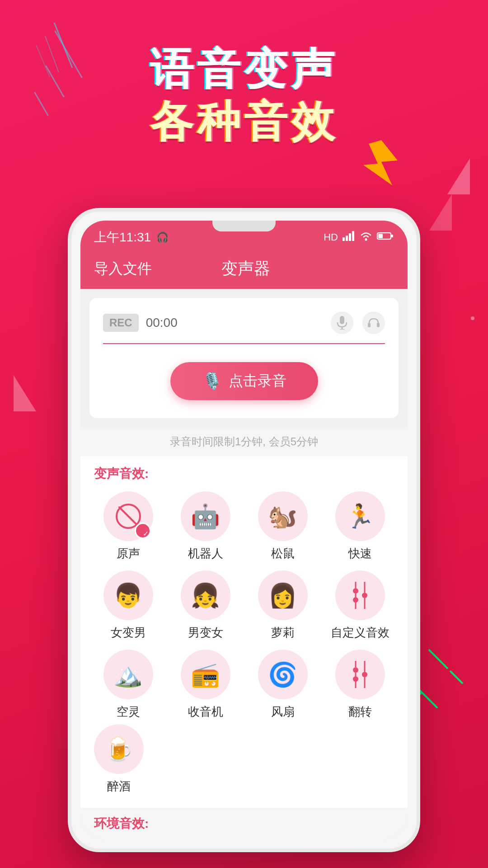 The width and height of the screenshot is (488, 868). I want to click on mic-icon: 🎙️, so click(212, 381).